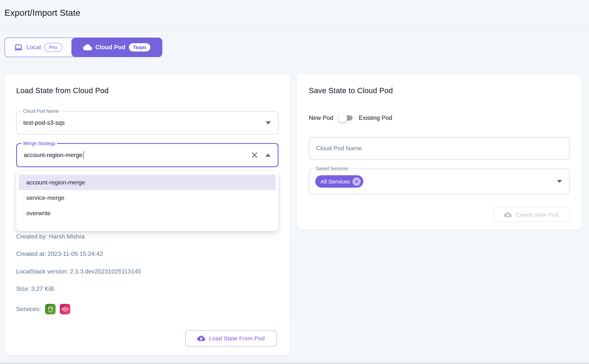 Image resolution: width=589 pixels, height=364 pixels. I want to click on s3-service-icon, so click(50, 309).